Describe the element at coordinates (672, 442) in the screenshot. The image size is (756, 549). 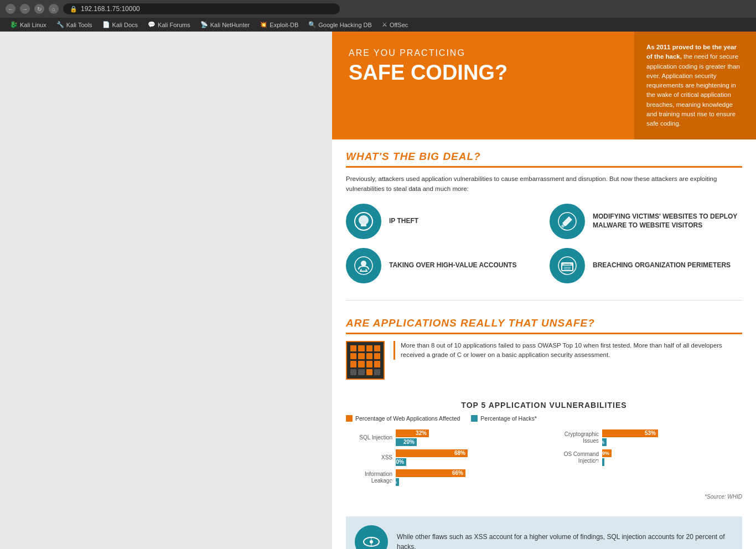
I see `crypto-teal-wrap: 2%` at that location.